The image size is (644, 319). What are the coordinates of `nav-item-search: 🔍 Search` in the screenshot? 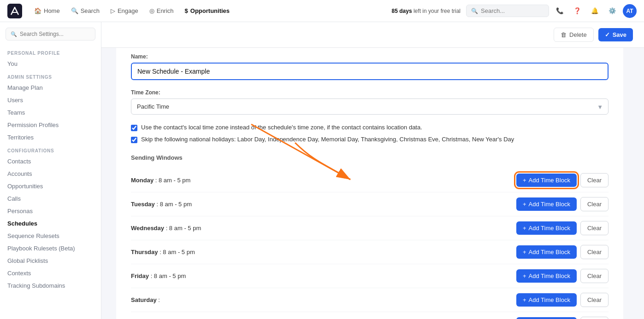 It's located at (85, 11).